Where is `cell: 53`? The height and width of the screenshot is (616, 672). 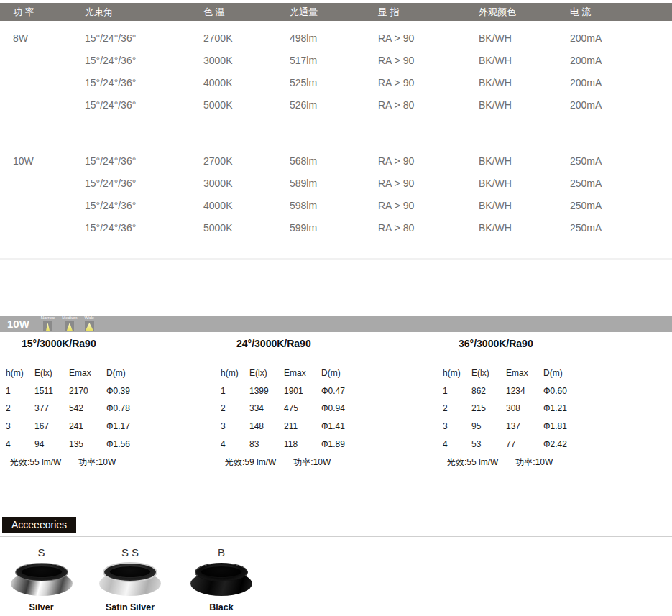 cell: 53 is located at coordinates (489, 444).